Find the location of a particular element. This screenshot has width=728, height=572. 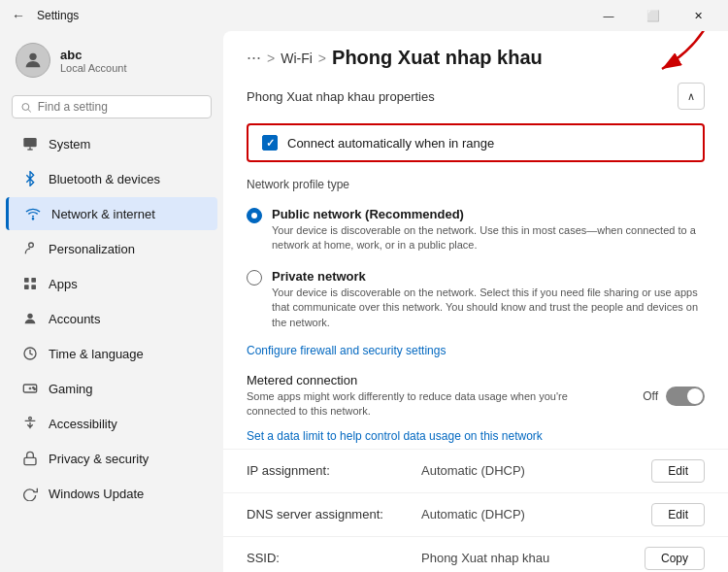

system-icon is located at coordinates (30, 144).